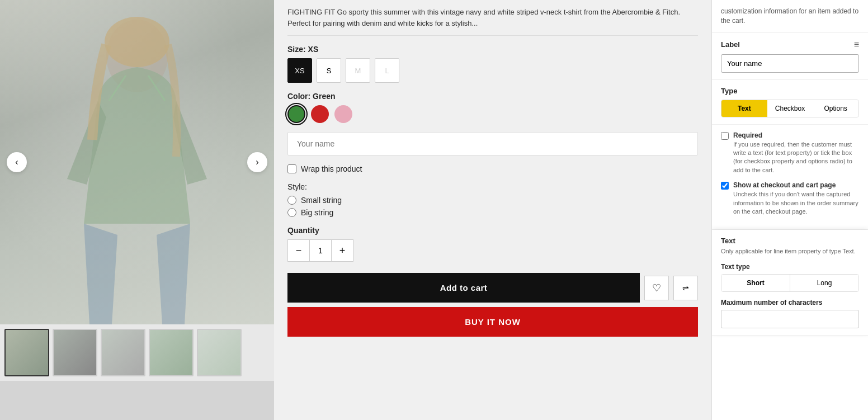 The image size is (868, 420). What do you see at coordinates (331, 169) in the screenshot?
I see `wrap-label: Wrap this product` at bounding box center [331, 169].